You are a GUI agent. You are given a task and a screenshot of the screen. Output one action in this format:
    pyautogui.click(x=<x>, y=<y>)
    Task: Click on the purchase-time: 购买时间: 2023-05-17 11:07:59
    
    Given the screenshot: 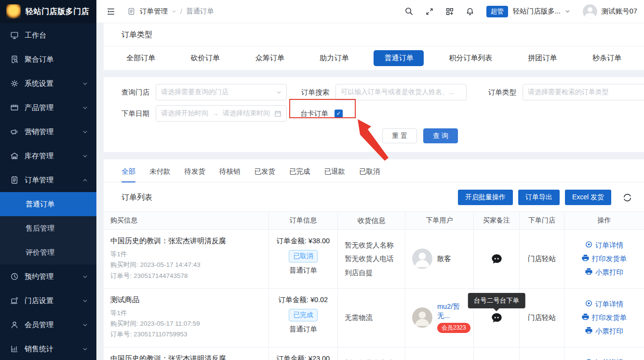 What is the action you would take?
    pyautogui.click(x=186, y=324)
    